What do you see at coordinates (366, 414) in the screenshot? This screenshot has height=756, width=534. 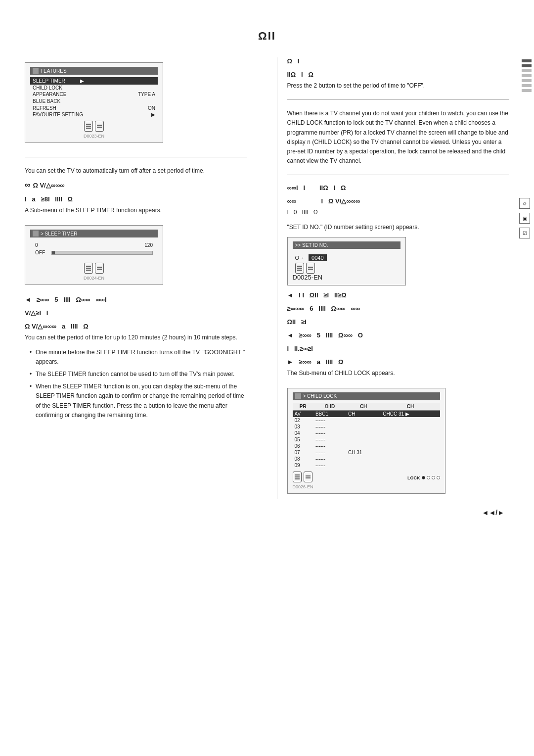 I see `table-row-av: AV BBC1 CH CHCC 31 ▶` at bounding box center [366, 414].